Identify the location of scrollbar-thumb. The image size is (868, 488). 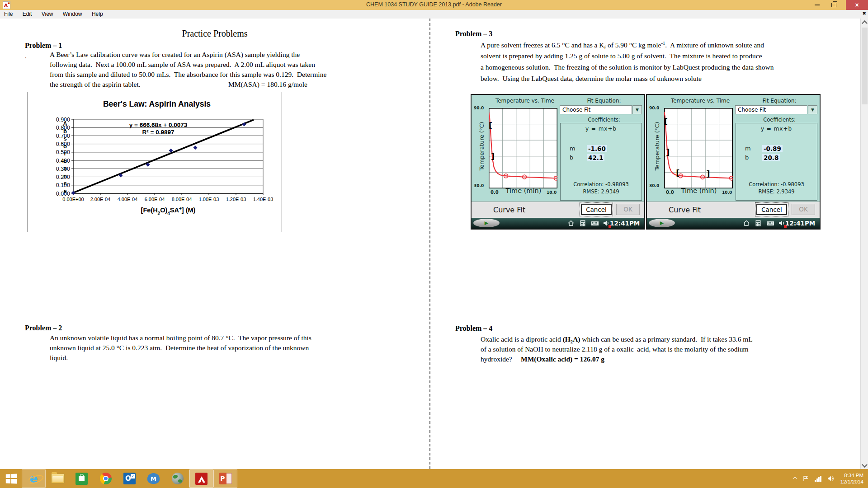
(864, 66).